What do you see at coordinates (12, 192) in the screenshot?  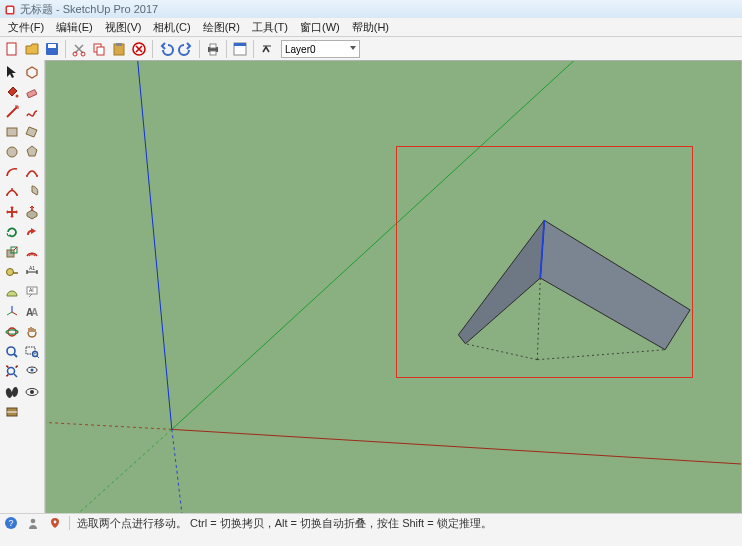 I see `arc-3pt-icon` at bounding box center [12, 192].